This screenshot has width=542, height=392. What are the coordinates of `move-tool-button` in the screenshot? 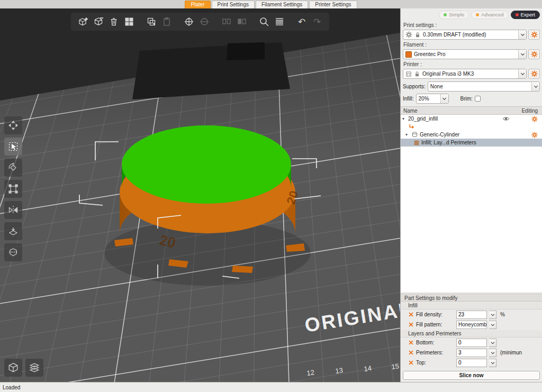 It's located at (13, 125).